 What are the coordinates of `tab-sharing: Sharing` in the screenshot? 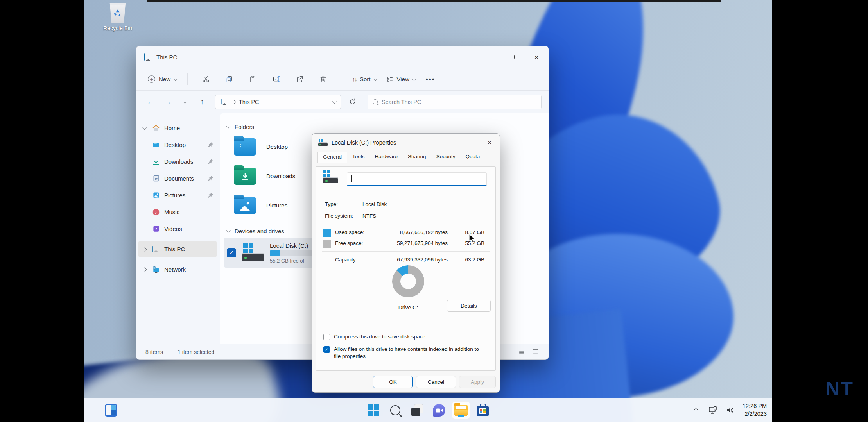 It's located at (417, 157).